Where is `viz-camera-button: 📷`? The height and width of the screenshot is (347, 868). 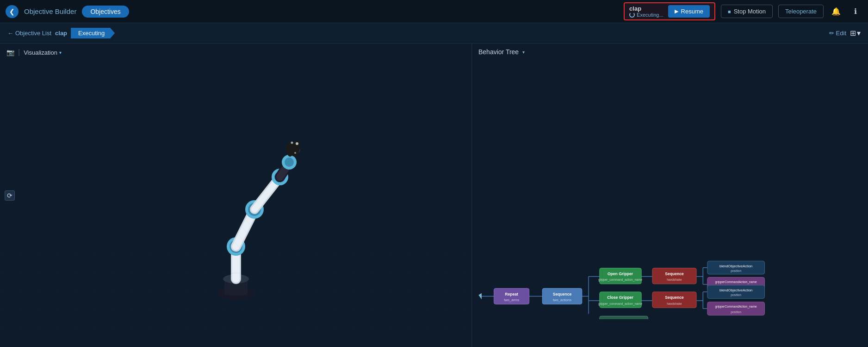
viz-camera-button: 📷 is located at coordinates (10, 52).